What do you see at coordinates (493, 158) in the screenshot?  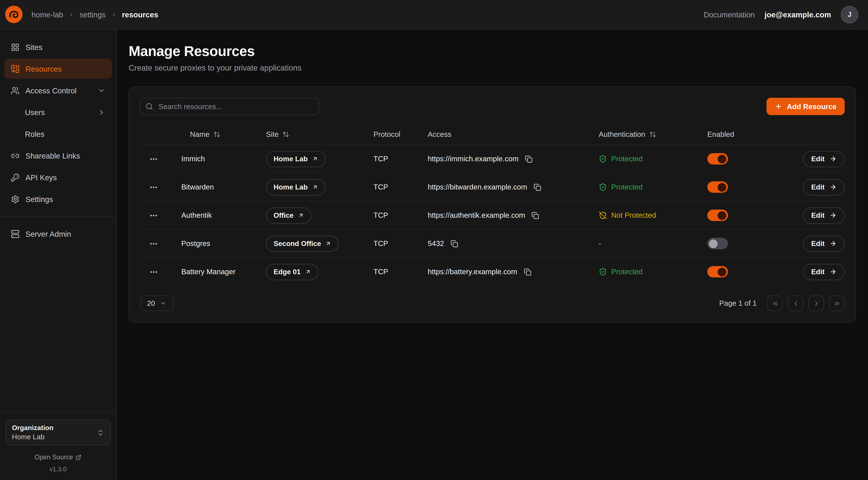 I see `table-row: Immich Home Lab TCP https://immich.examp…` at bounding box center [493, 158].